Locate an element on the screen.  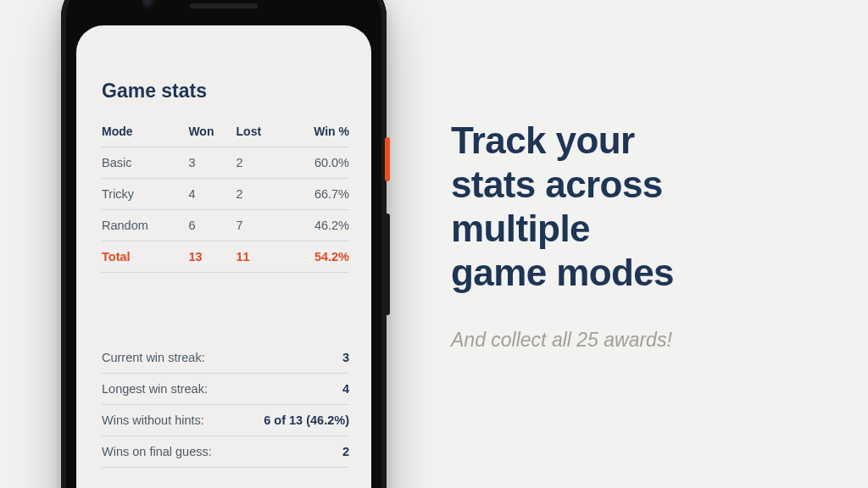
fact-value: 6 of 13 (46.2%) is located at coordinates (307, 420).